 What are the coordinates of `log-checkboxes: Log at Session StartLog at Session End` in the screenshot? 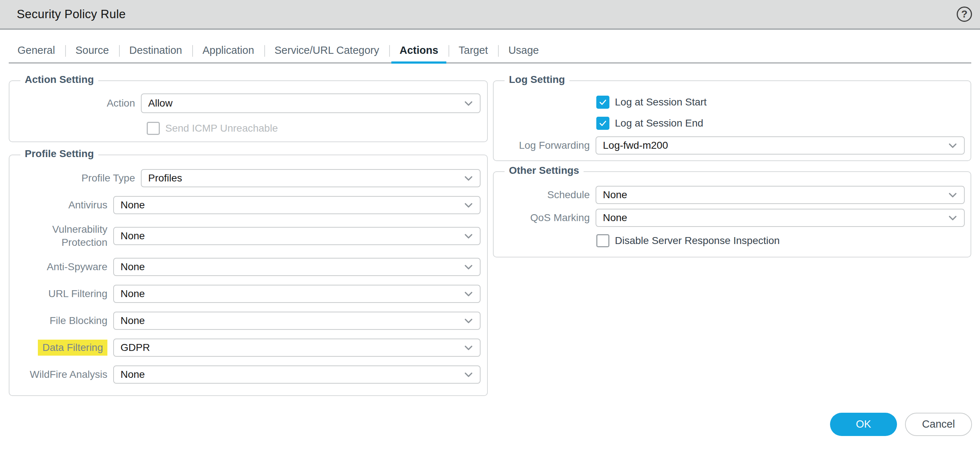 It's located at (729, 113).